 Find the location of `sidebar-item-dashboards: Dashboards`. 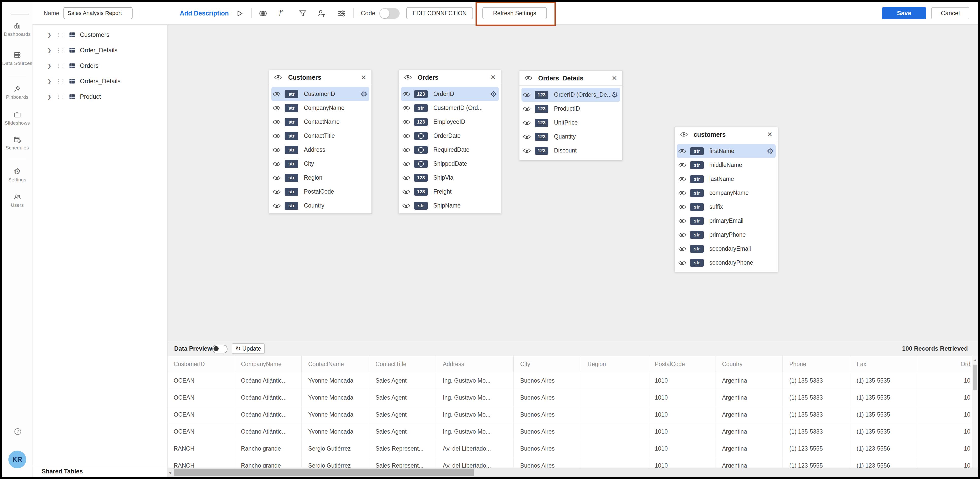

sidebar-item-dashboards: Dashboards is located at coordinates (17, 29).